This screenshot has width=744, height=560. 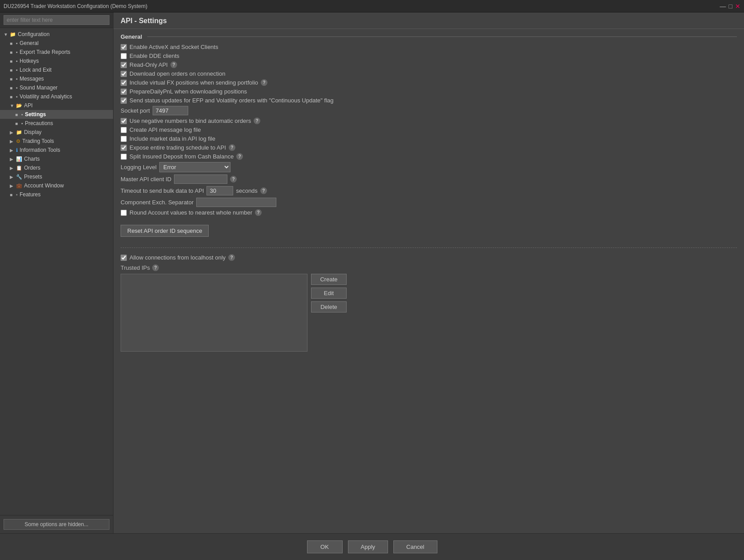 What do you see at coordinates (57, 88) in the screenshot?
I see `sidebar-item-sound-manager: ■ ▪ Sound Manager` at bounding box center [57, 88].